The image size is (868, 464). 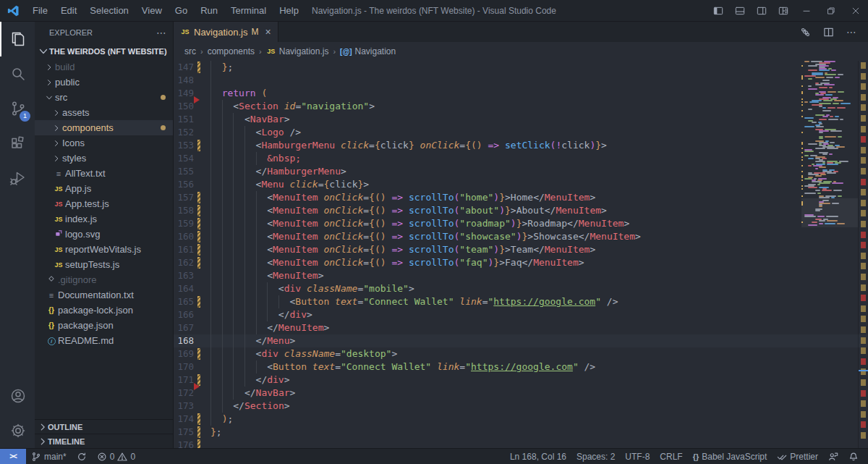 What do you see at coordinates (17, 178) in the screenshot?
I see `activity-run-debug` at bounding box center [17, 178].